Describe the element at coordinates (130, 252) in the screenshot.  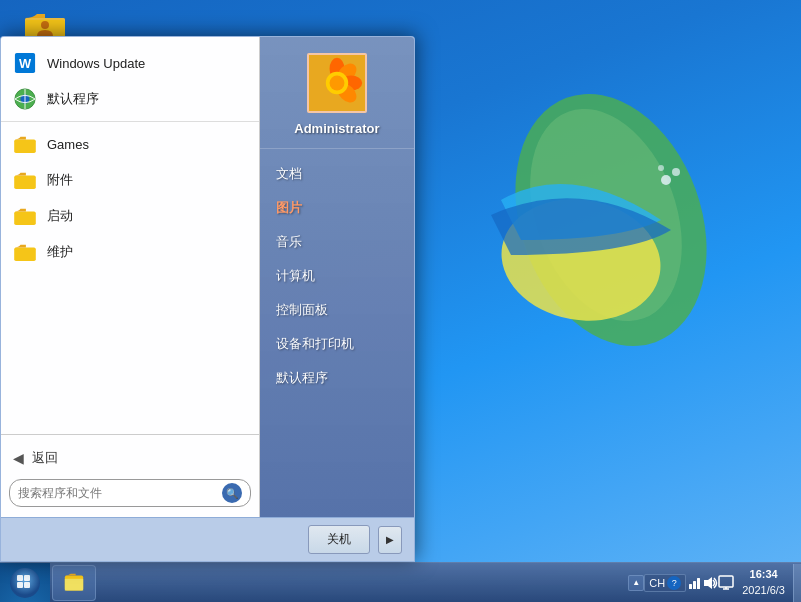
I see `start-item-maintenance: 维护` at that location.